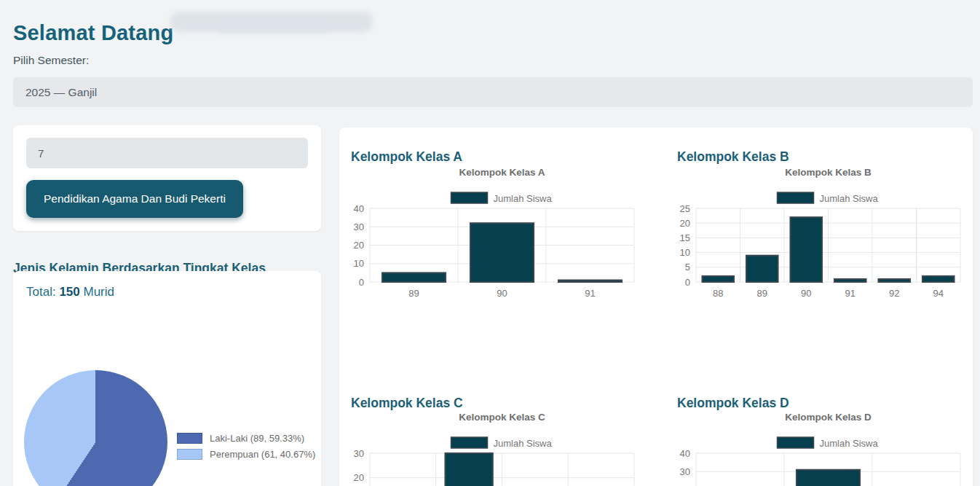 Image resolution: width=980 pixels, height=486 pixels. I want to click on female-legend-swatch, so click(189, 455).